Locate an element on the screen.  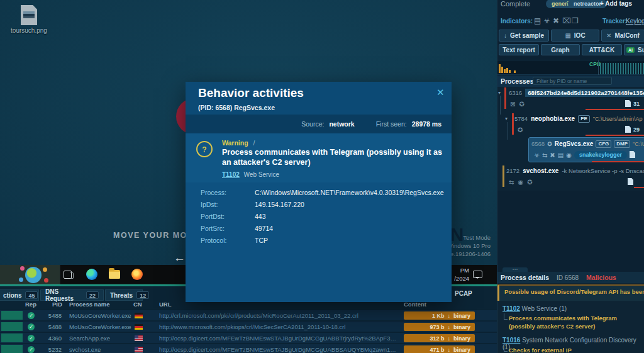
table-row: ✓ 4360 SearchApp.exe http://ocsp.digicer… is located at coordinates (248, 337).